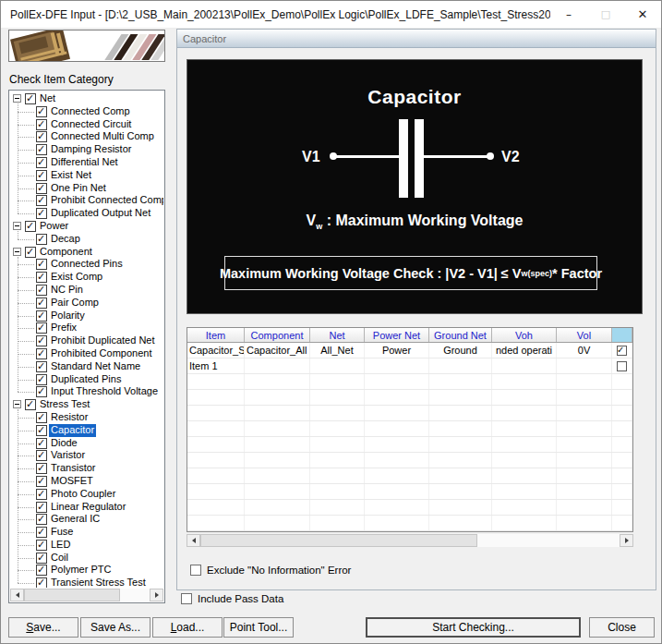  Describe the element at coordinates (410, 541) in the screenshot. I see `grid-horizontal-scrollbar` at that location.